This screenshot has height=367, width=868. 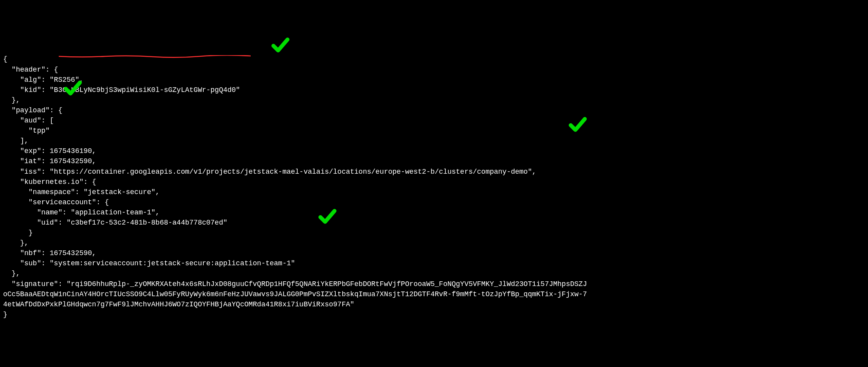 I want to click on code-line: "exp": 1675436190,, so click(x=50, y=151).